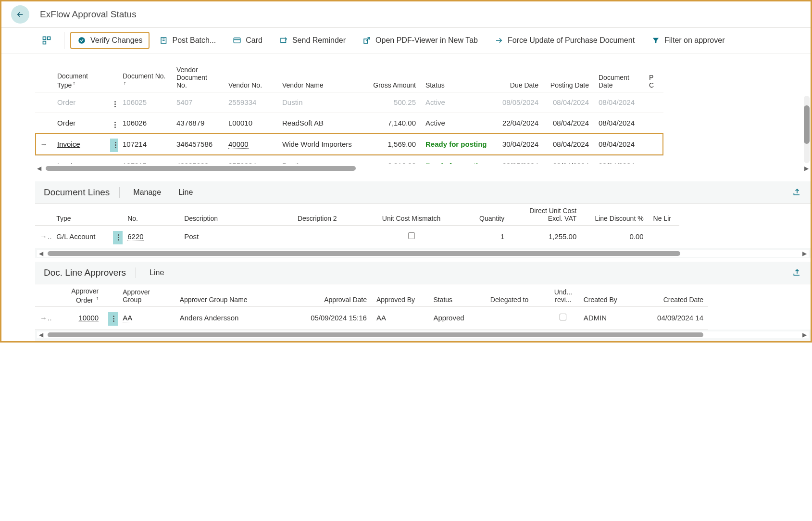 This screenshot has width=812, height=521. What do you see at coordinates (250, 144) in the screenshot?
I see `cell-vendor-no: 40000` at bounding box center [250, 144].